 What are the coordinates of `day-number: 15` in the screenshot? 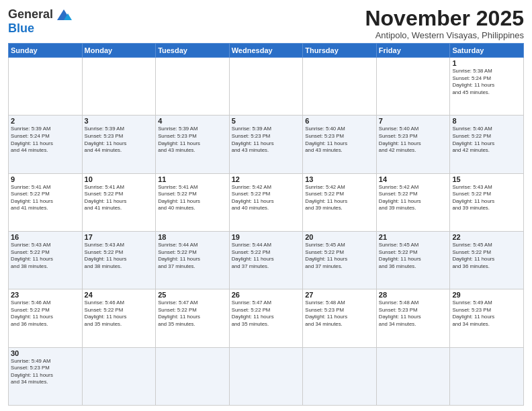 It's located at (486, 179).